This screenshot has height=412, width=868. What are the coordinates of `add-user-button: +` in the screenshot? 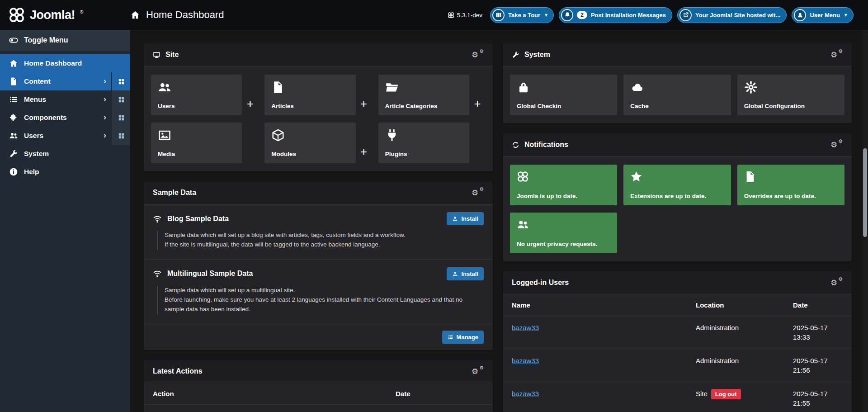 It's located at (250, 95).